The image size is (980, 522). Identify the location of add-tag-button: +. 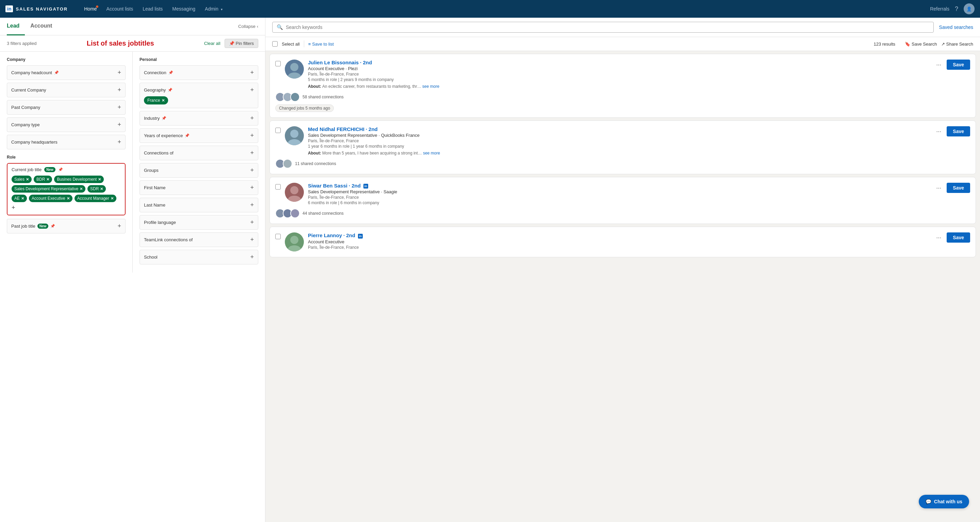
(13, 208).